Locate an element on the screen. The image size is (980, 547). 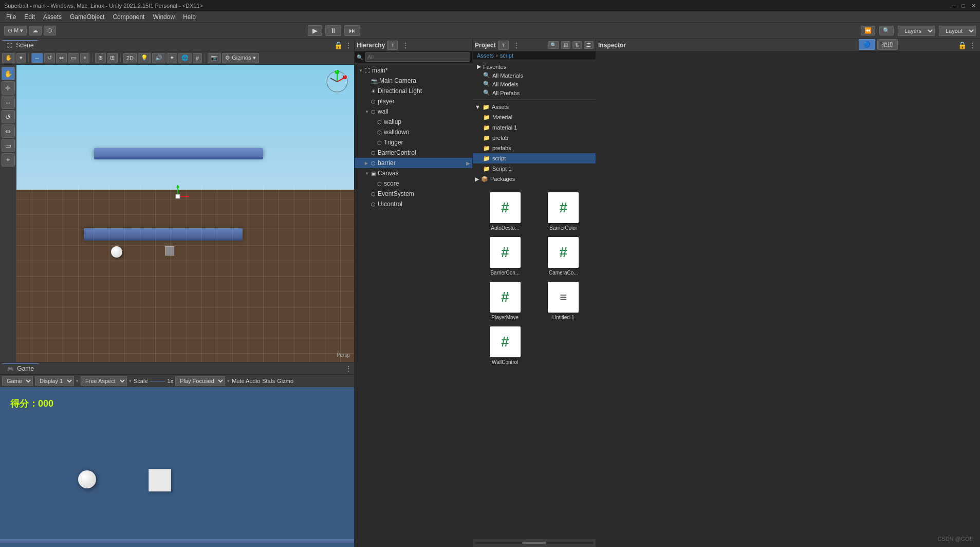
inspector-menu-btn: ⋮ is located at coordinates (972, 45).